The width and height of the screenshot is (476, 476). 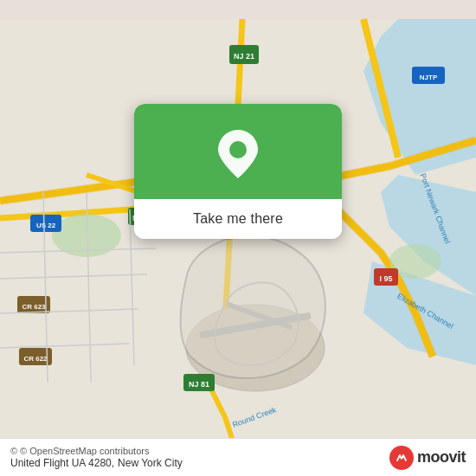 What do you see at coordinates (47, 225) in the screenshot?
I see `svg-text: US 22` at bounding box center [47, 225].